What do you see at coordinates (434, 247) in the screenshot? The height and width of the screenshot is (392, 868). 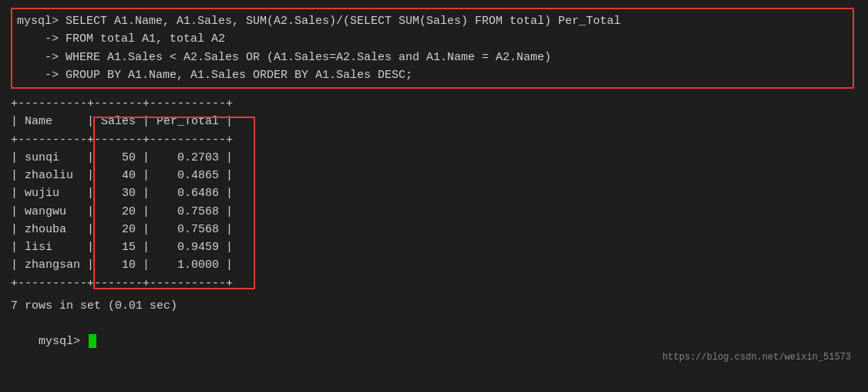 I see `row-5: | lisi | 15 | 0.9459 |` at bounding box center [434, 247].